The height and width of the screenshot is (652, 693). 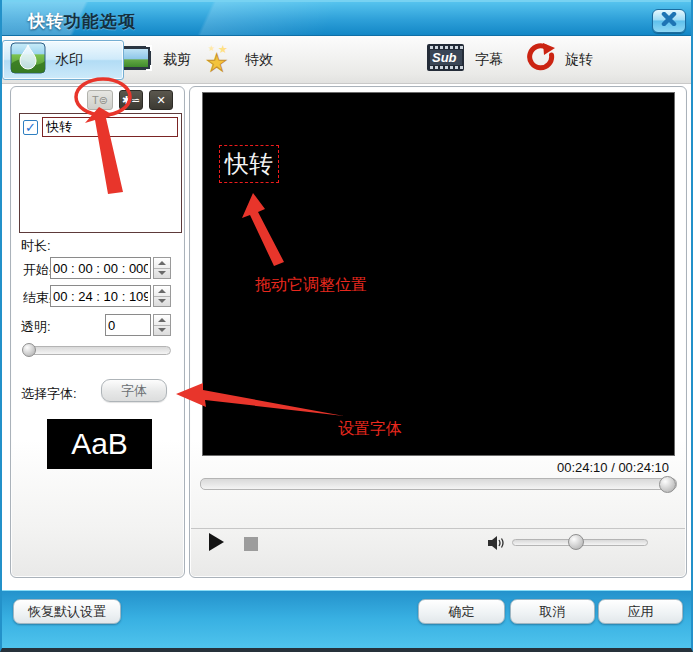 I want to click on opacity-spinner, so click(x=162, y=325).